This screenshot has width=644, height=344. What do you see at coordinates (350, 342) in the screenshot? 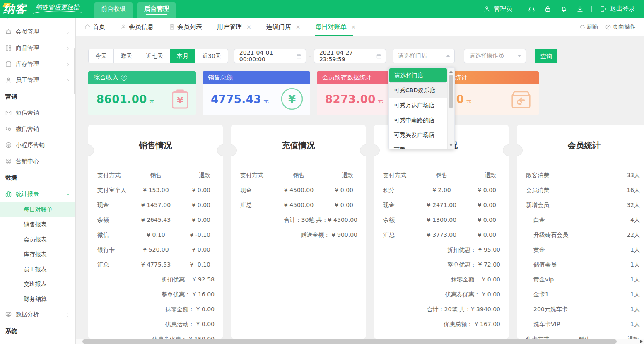
I see `horizontal-scrollbar-thumb` at bounding box center [350, 342].